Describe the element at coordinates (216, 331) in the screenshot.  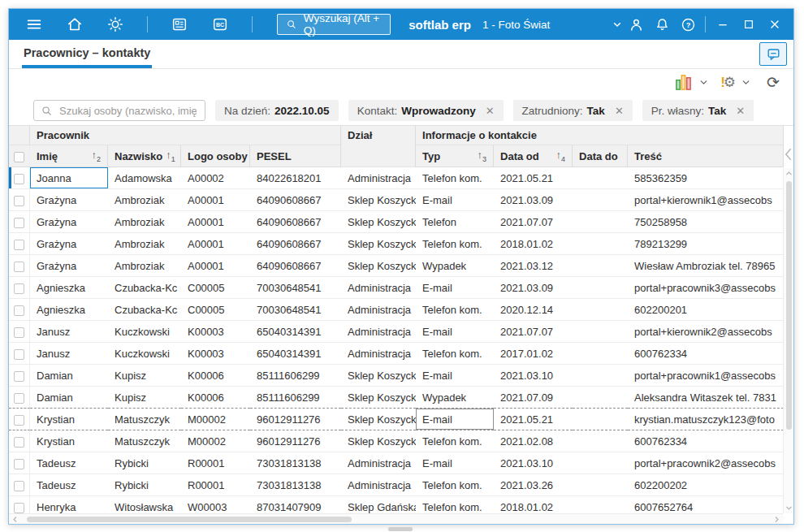
I see `cell-logo-osoby: K00003` at that location.